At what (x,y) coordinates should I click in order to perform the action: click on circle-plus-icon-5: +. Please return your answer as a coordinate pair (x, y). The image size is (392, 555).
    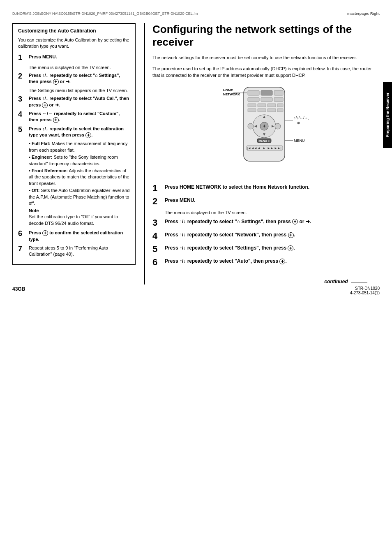
    Looking at the image, I should click on (88, 135).